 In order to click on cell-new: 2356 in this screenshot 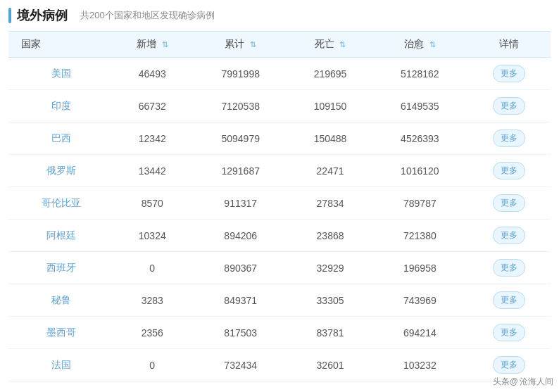, I will do `click(152, 333)`.